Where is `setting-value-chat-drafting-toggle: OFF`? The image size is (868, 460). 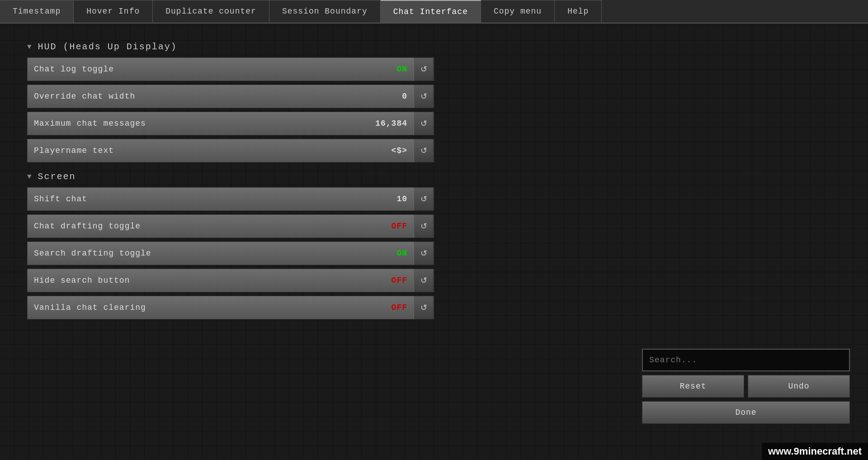 setting-value-chat-drafting-toggle: OFF is located at coordinates (396, 226).